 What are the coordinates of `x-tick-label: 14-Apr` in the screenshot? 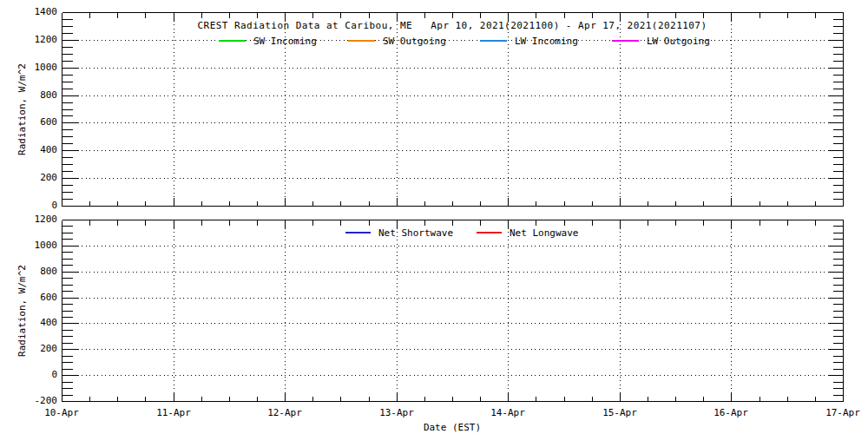 It's located at (508, 413).